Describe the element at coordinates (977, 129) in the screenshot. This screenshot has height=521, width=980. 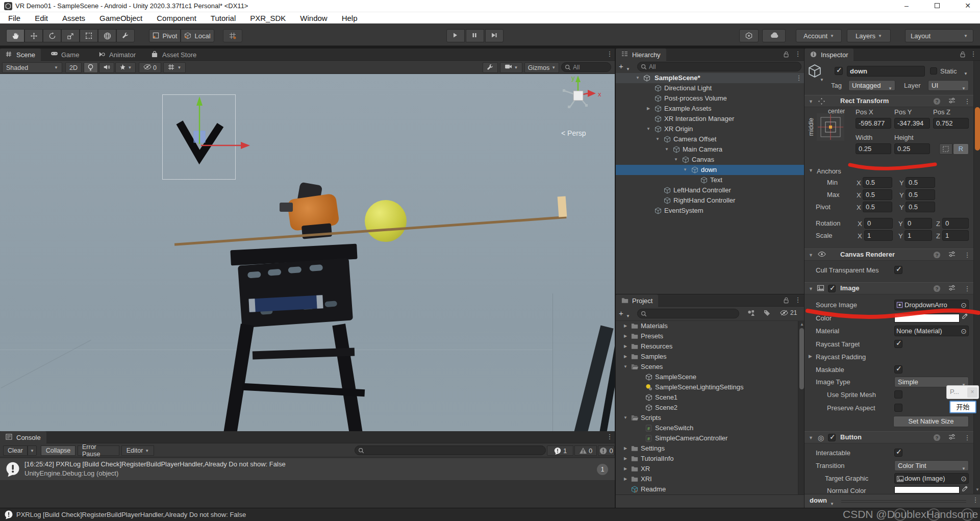
I see `inspector-scroll-thumb` at that location.